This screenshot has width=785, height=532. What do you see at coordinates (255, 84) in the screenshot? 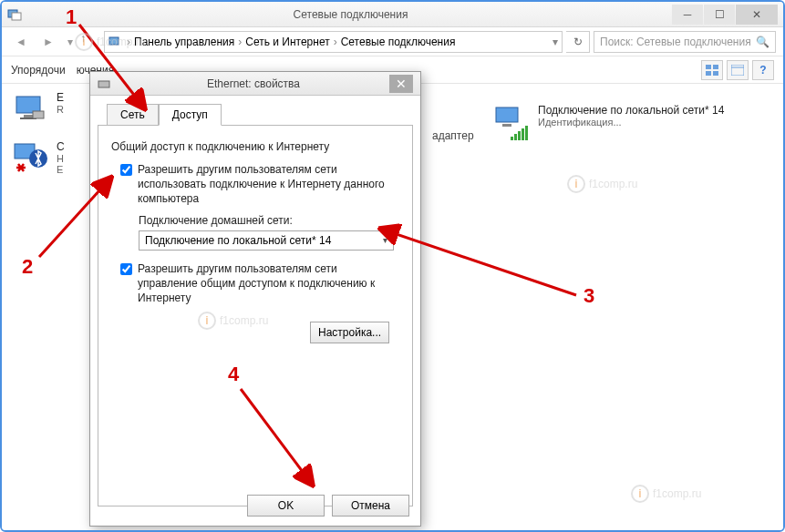
I see `dialog-title-bar: Ethernet: свойства ✕` at bounding box center [255, 84].